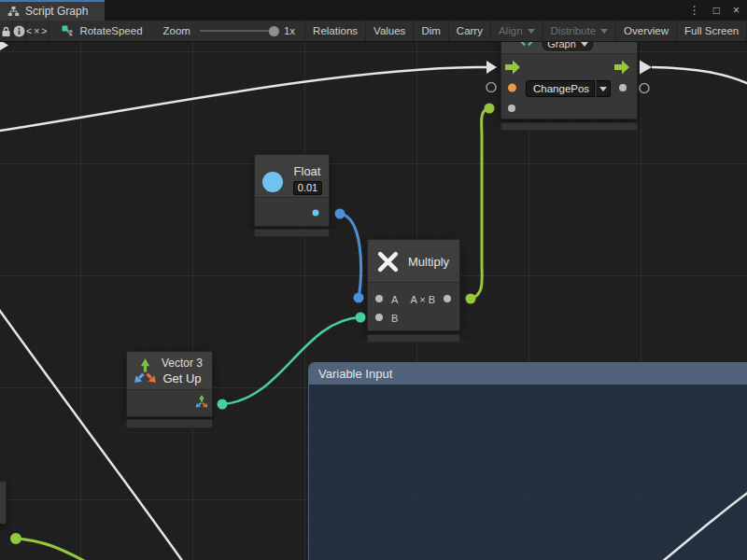  Describe the element at coordinates (471, 299) in the screenshot. I see `wire-endpoint-green-out` at that location.